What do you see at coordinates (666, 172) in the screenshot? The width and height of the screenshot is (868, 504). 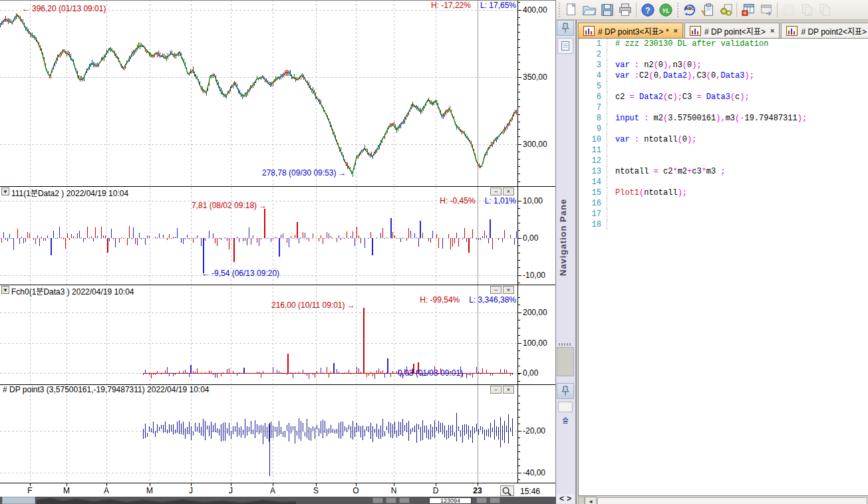 I see `code-token: c2` at bounding box center [666, 172].